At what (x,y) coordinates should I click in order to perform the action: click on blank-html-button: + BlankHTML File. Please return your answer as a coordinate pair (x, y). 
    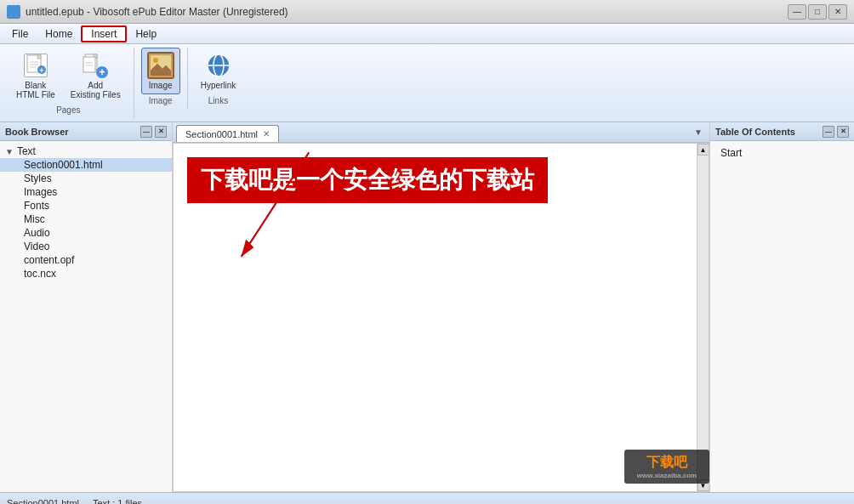
    Looking at the image, I should click on (36, 76).